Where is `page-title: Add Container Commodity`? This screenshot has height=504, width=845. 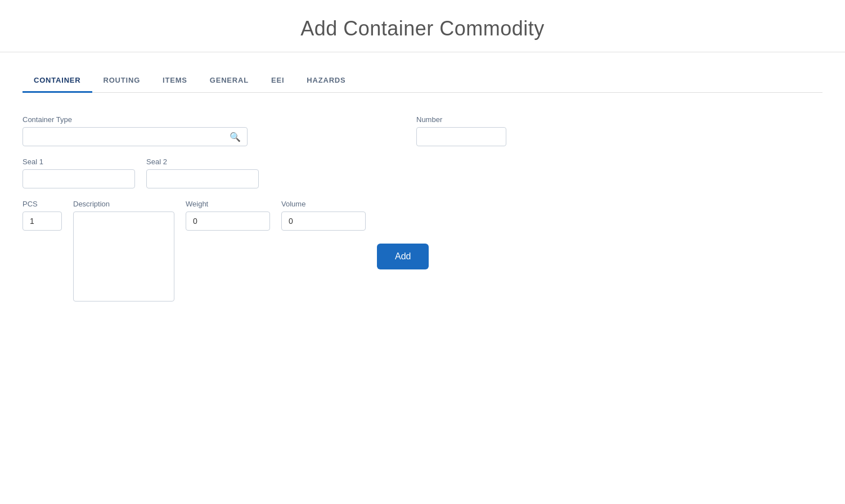
page-title: Add Container Commodity is located at coordinates (422, 29).